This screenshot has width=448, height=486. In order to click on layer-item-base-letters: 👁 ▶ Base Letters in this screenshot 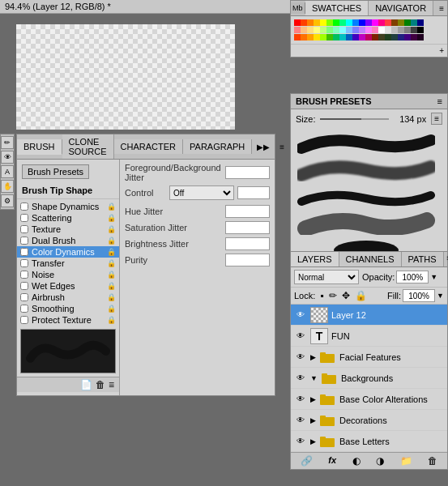, I will do `click(369, 441)`.